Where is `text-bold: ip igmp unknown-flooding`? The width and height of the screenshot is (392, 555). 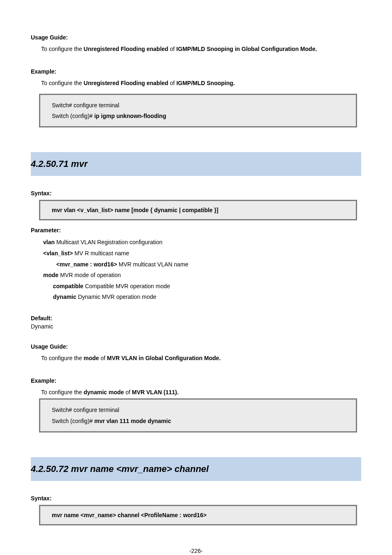
text-bold: ip igmp unknown-flooding is located at coordinates (130, 116).